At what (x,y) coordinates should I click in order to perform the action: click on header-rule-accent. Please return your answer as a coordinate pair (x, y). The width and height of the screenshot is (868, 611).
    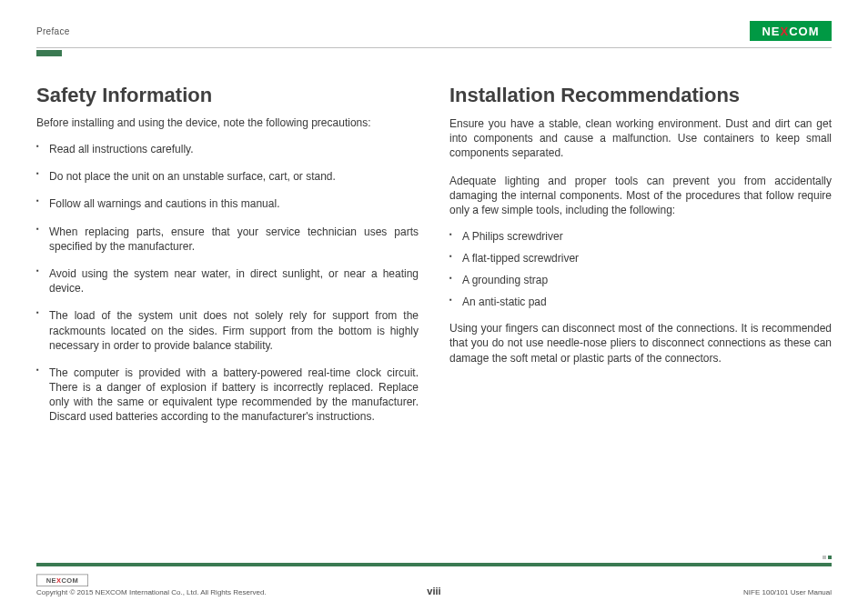
    Looking at the image, I should click on (49, 53).